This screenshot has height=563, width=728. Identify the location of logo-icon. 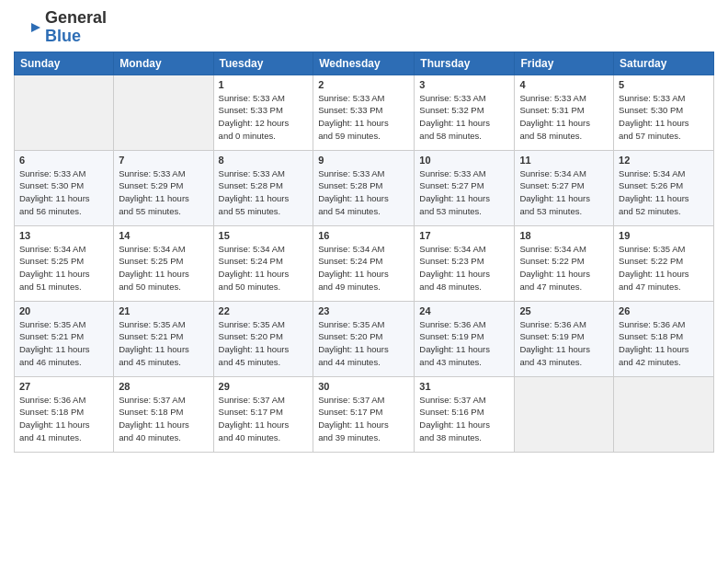
(28, 28).